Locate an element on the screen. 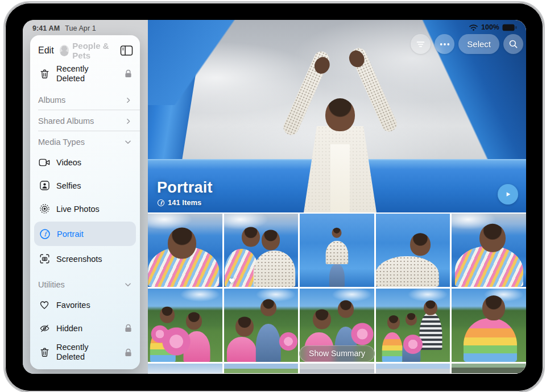  search-button is located at coordinates (513, 44).